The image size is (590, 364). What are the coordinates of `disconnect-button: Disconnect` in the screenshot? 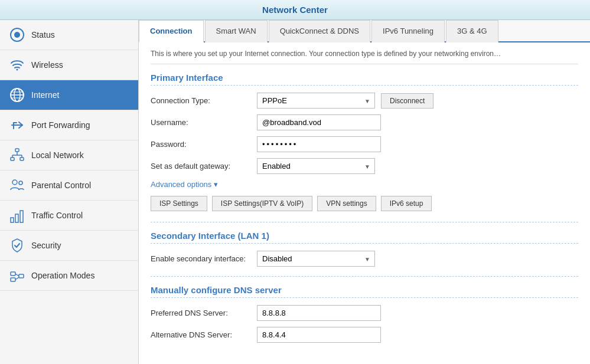 It's located at (408, 101).